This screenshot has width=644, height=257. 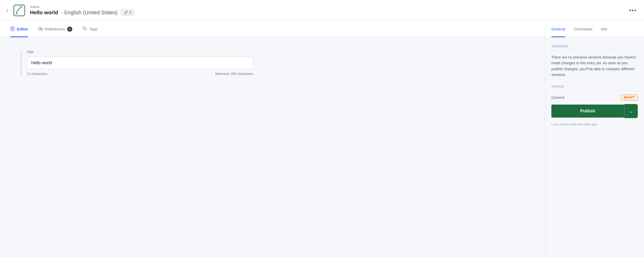 I want to click on sidebar: General Comments Info VERSIONS There are…, so click(x=595, y=139).